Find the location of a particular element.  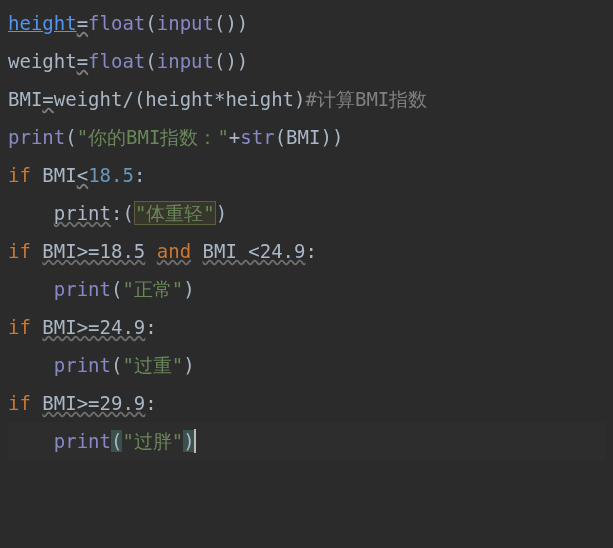

condition: BMI>=29.9 is located at coordinates (94, 403).